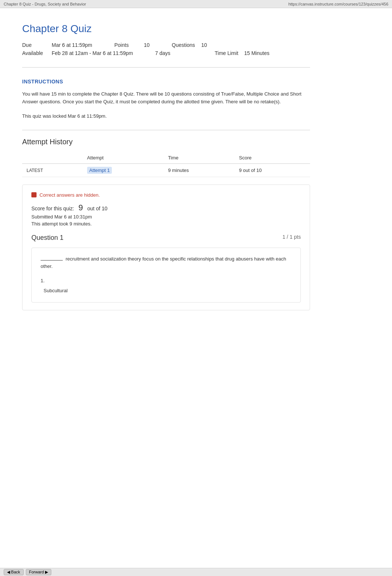 This screenshot has width=392, height=576. I want to click on quiz-meta: Due Mar 6 at 11:59pm Points 10 Questions…, so click(166, 49).